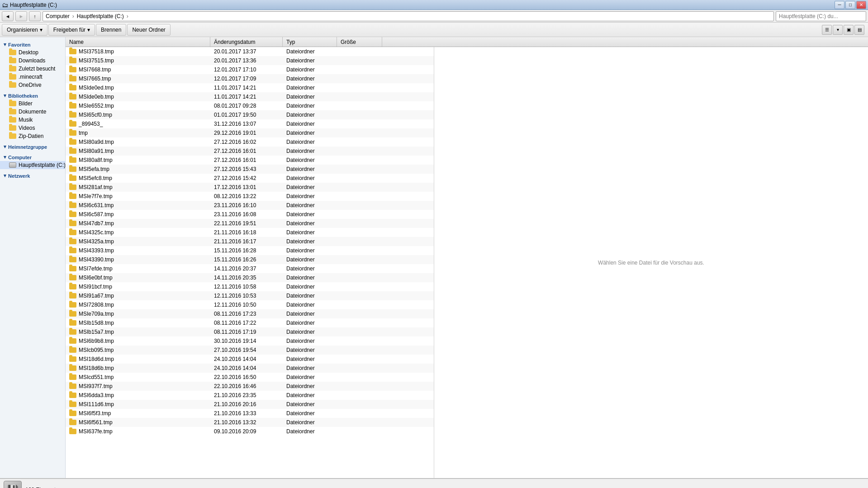 Image resolution: width=868 pixels, height=488 pixels. I want to click on file-name-cell: MSI5efa.tmp, so click(138, 169).